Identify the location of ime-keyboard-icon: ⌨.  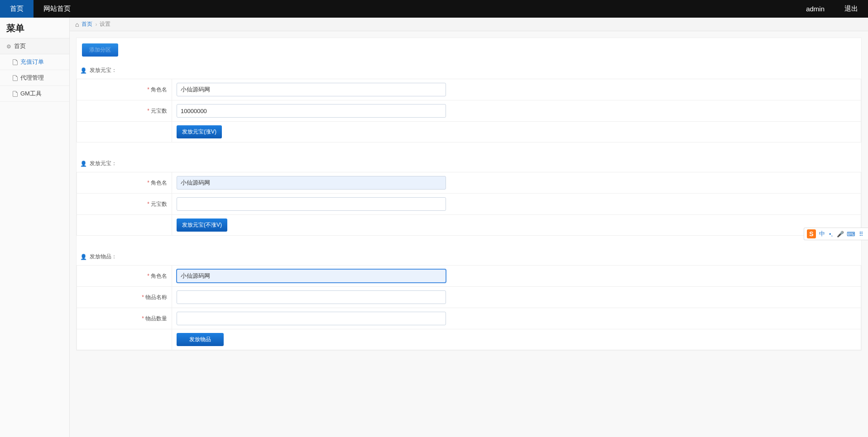
(851, 234).